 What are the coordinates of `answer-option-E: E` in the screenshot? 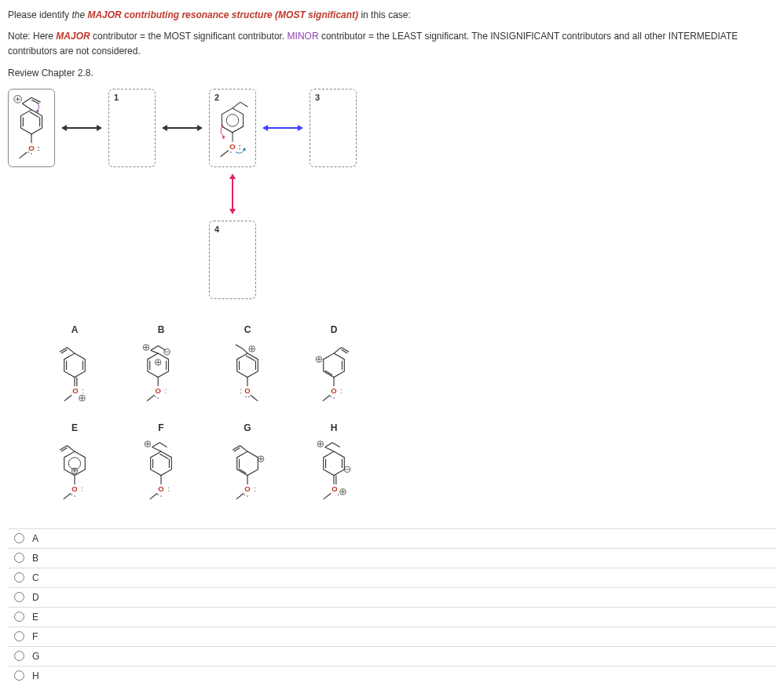 It's located at (392, 617).